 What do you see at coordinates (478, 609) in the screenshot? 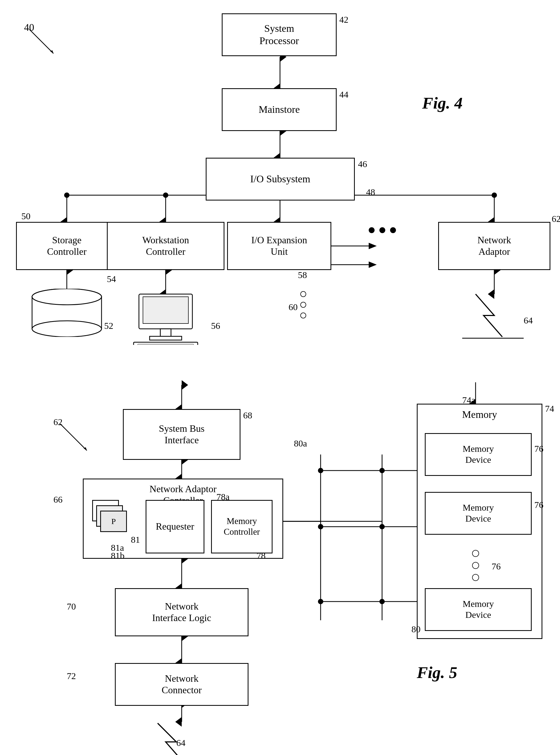
I see `memory-device-3-box: Memory Device` at bounding box center [478, 609].